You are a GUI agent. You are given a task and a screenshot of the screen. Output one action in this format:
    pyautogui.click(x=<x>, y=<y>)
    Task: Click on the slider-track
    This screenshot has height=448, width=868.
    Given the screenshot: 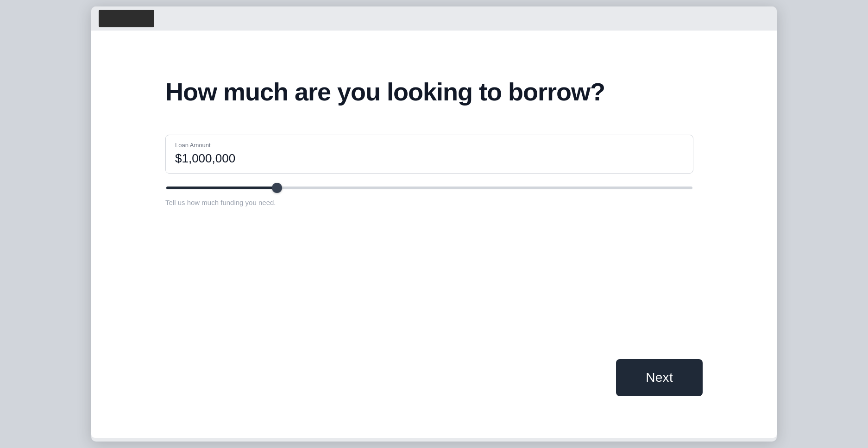 What is the action you would take?
    pyautogui.click(x=429, y=188)
    